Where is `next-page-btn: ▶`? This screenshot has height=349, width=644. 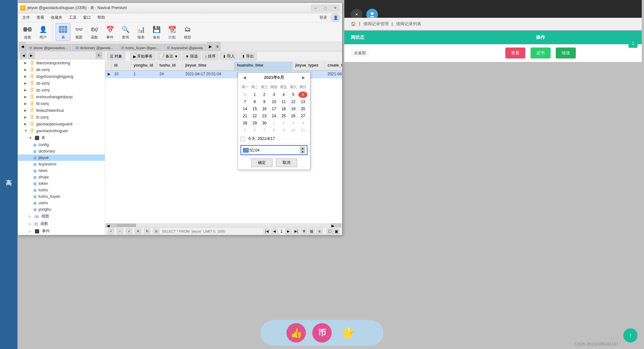
next-page-btn: ▶ is located at coordinates (288, 231).